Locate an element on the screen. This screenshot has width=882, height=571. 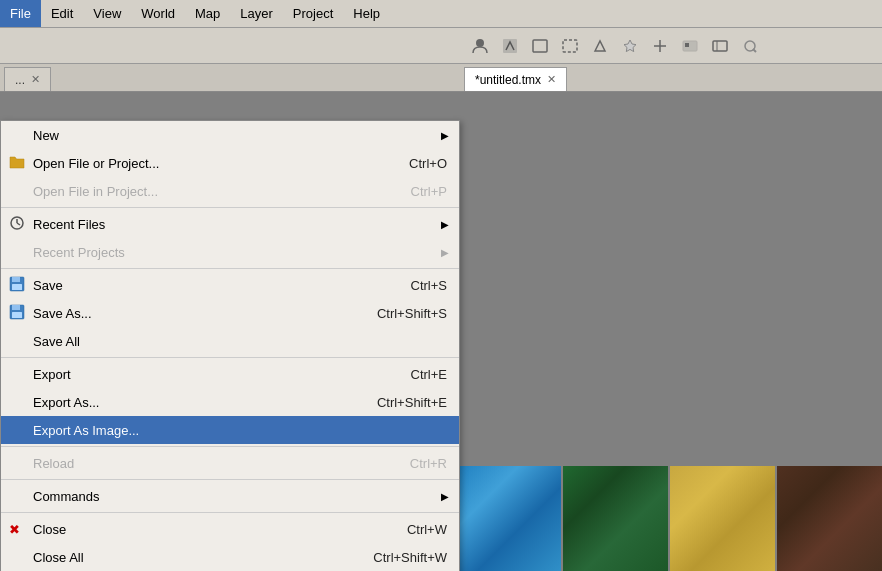
tile-swatch-water is located at coordinates (508, 518).